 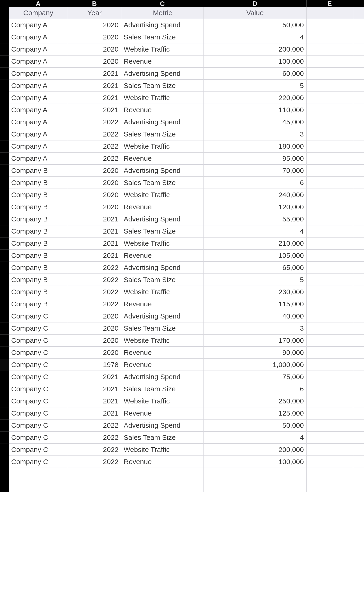 What do you see at coordinates (255, 341) in the screenshot?
I see `cell-value: 170,000` at bounding box center [255, 341].